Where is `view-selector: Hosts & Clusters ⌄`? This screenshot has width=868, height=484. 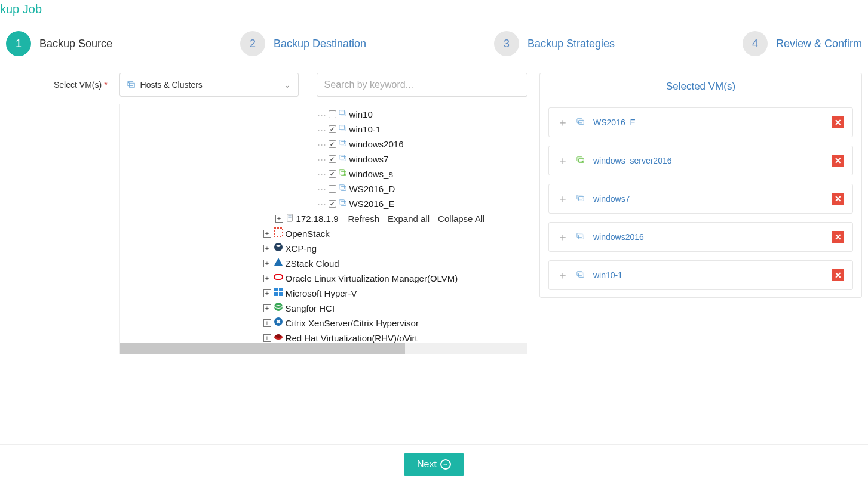
view-selector: Hosts & Clusters ⌄ is located at coordinates (209, 85).